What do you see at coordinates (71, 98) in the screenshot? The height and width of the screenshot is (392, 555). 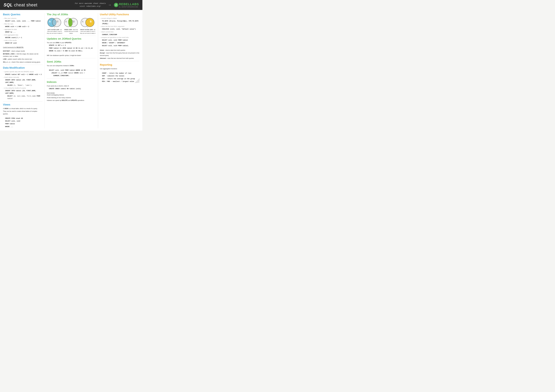 I see `indexes-tip2: Avoid indexing on too many columns` at bounding box center [71, 98].